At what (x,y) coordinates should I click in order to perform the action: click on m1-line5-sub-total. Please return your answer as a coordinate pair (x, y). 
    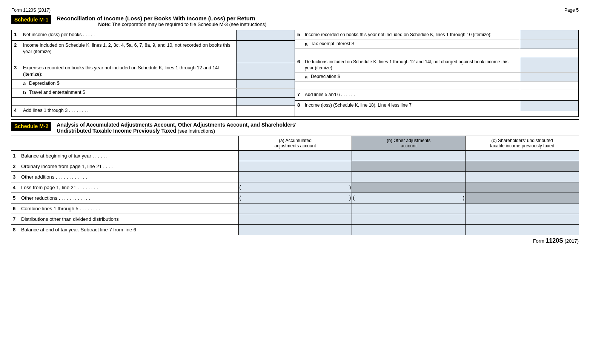
    Looking at the image, I should click on (437, 53).